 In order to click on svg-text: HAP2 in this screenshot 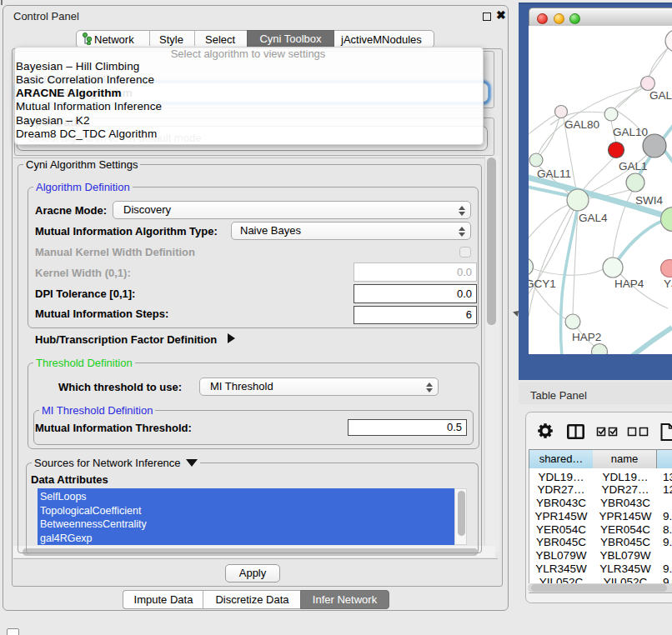, I will do `click(587, 337)`.